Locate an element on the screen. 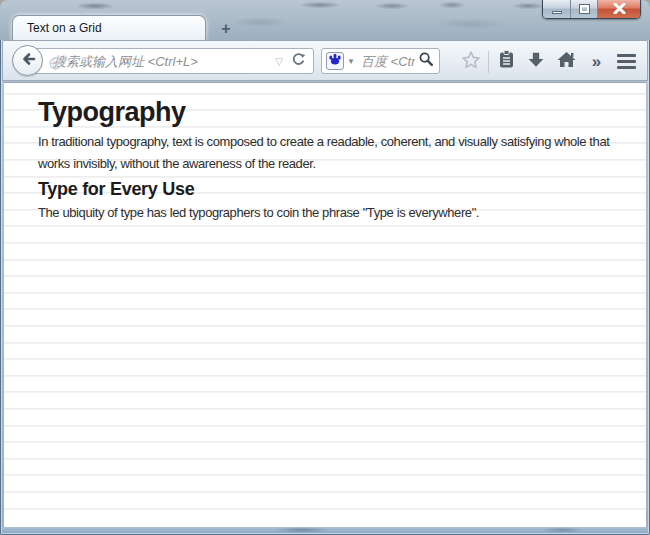  toolbar-overflow-button: » is located at coordinates (596, 62).